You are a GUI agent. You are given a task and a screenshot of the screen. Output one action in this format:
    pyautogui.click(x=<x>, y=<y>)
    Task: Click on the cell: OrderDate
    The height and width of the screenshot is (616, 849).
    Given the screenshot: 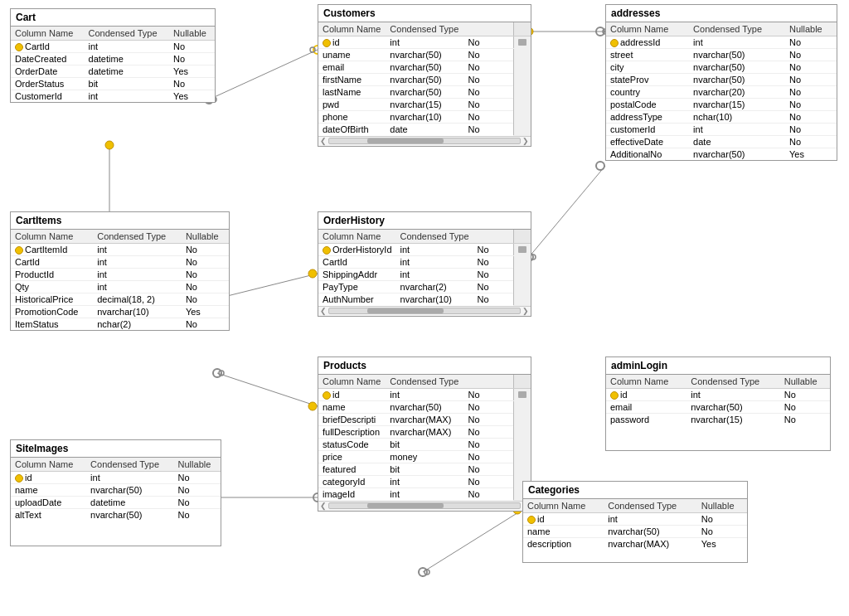 What is the action you would take?
    pyautogui.click(x=48, y=71)
    